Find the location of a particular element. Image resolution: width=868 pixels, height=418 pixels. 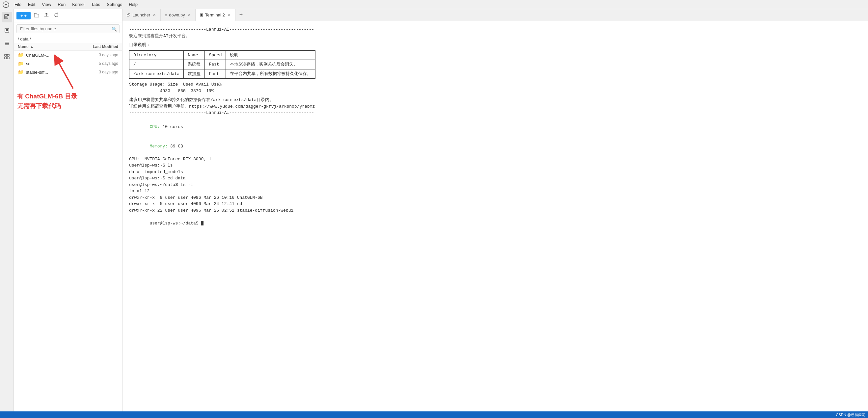

ls-output: data imported_models is located at coordinates (495, 172).